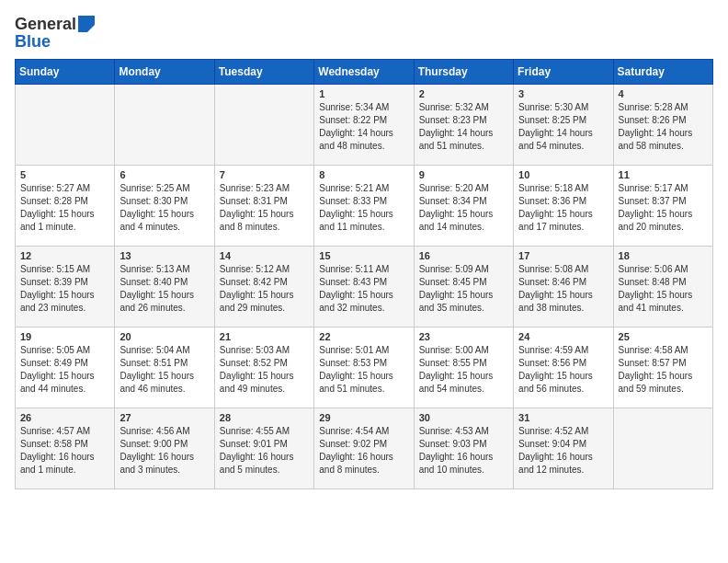 The width and height of the screenshot is (728, 563). I want to click on calendar-cell: 12Sunrise: 5:15 AMSunset: 8:39 PMDayligh…, so click(65, 287).